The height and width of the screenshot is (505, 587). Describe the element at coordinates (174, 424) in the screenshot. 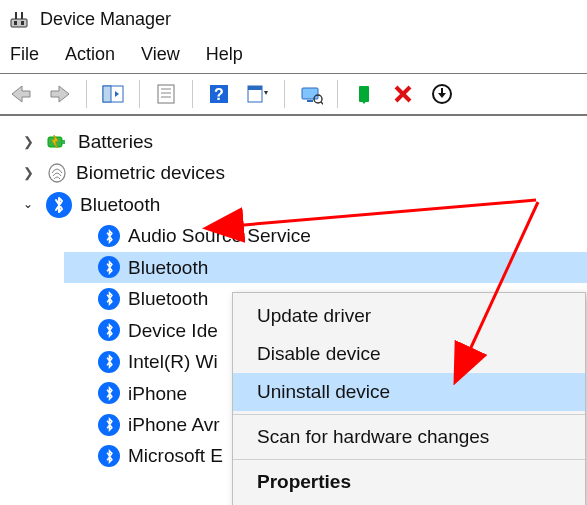

I see `node-label: iPhone Avr` at that location.